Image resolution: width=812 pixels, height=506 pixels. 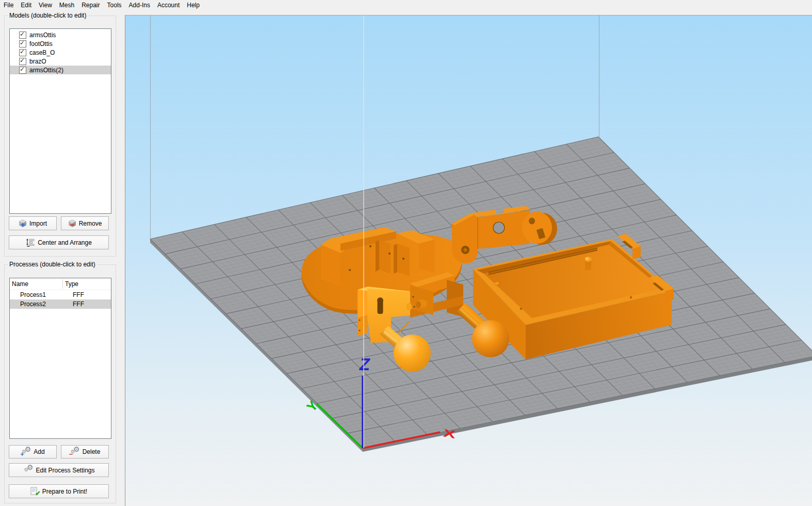 I want to click on x-axis-label: X, so click(x=449, y=434).